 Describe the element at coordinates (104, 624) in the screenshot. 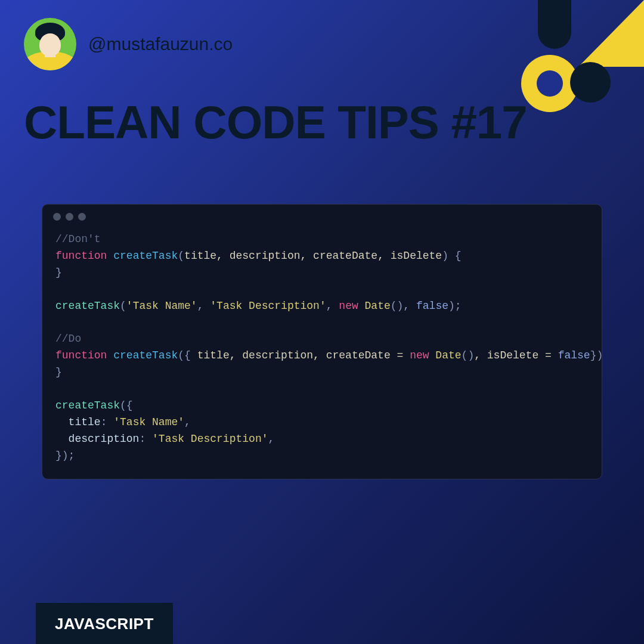

I see `language-tag: JAVASCRIPT` at that location.